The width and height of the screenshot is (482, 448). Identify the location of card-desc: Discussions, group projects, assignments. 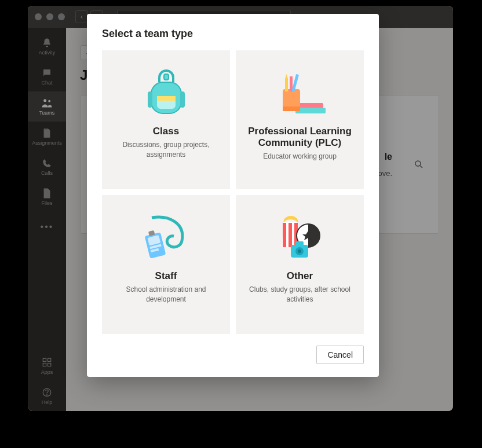
(166, 150).